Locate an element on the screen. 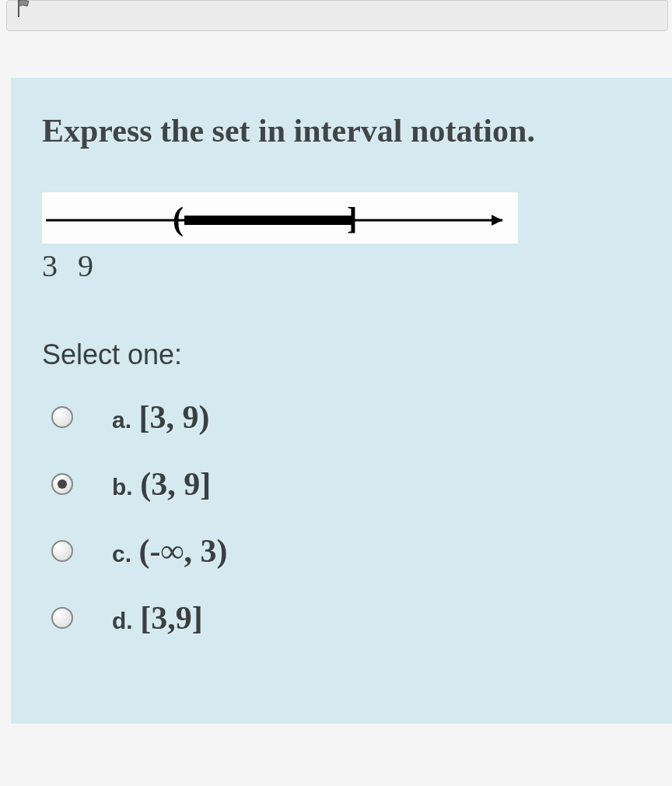 This screenshot has width=672, height=786. number-line-diagram: ( ] is located at coordinates (280, 218).